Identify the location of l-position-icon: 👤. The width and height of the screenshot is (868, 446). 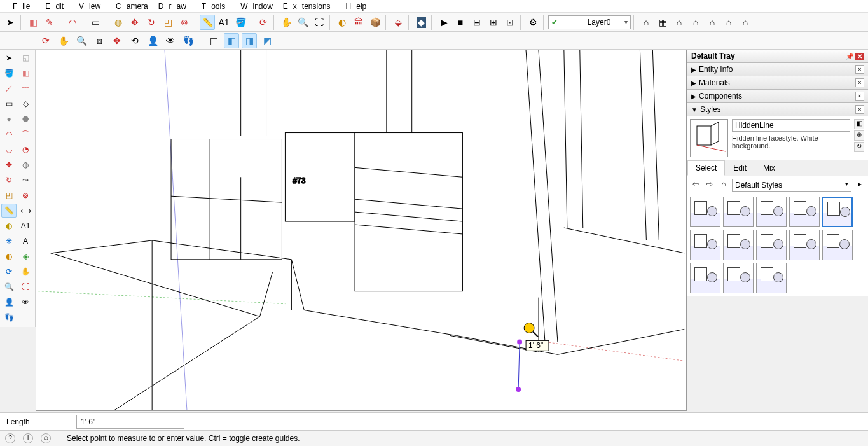
(9, 302).